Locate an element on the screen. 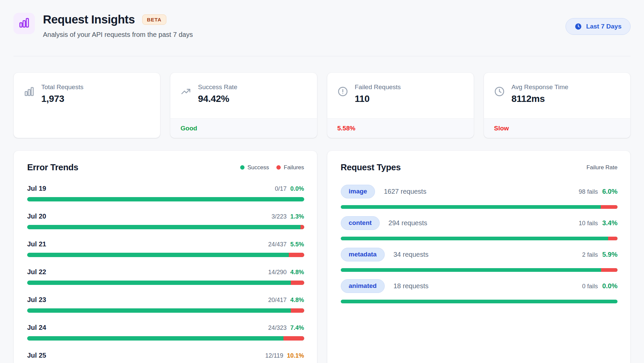 This screenshot has height=363, width=644. error-ratio: 24/323 is located at coordinates (277, 328).